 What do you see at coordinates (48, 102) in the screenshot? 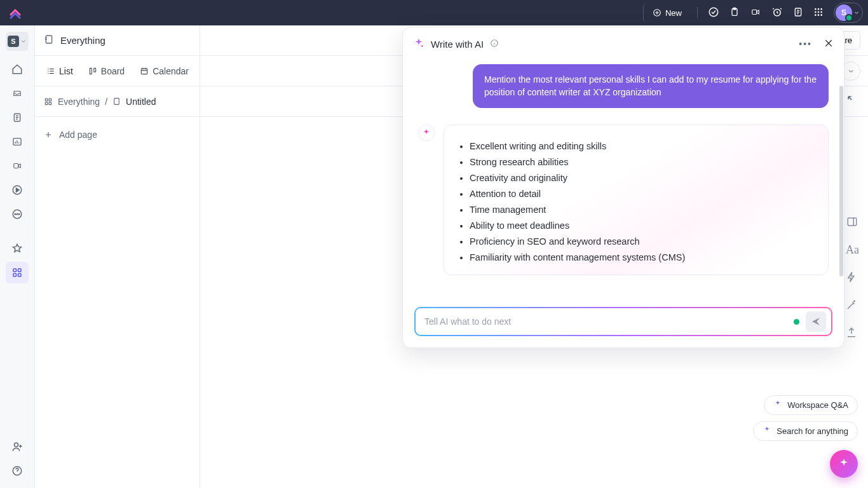
I see `grid-icon` at bounding box center [48, 102].